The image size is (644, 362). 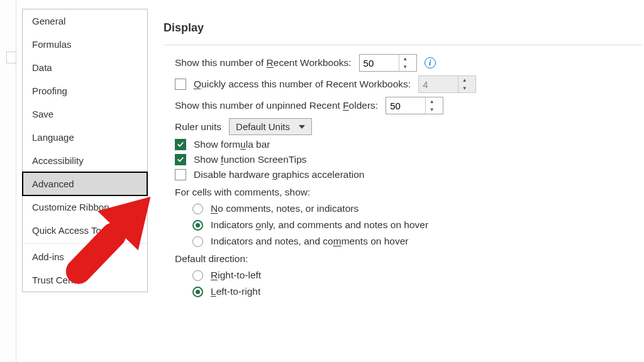 I want to click on sidebar-separator, so click(x=85, y=244).